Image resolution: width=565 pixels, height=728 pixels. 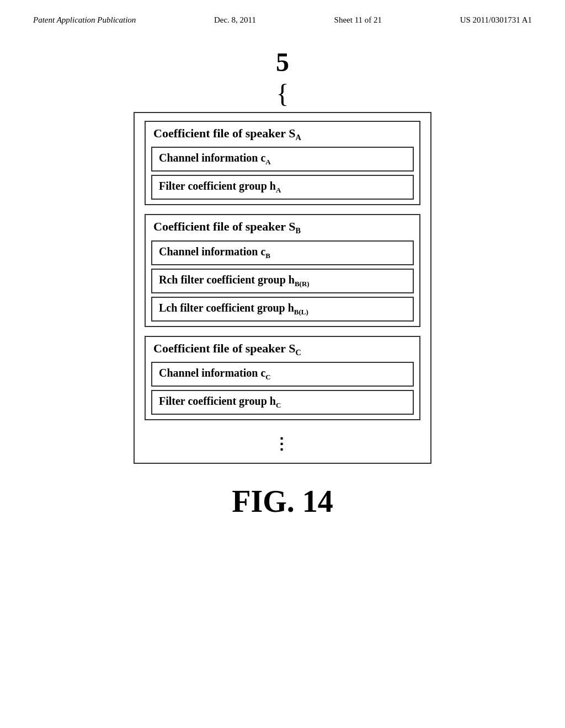 I want to click on speaker-a-title: Coefficient file of speaker SA, so click(x=282, y=135).